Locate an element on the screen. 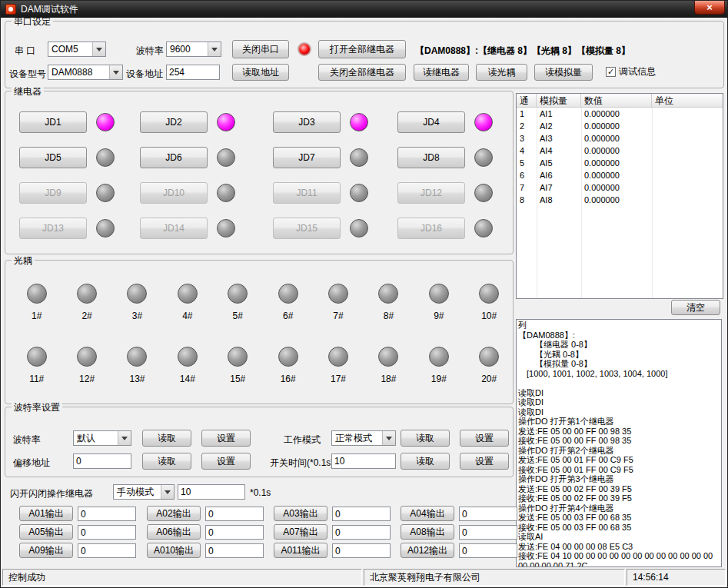  ao-button-a08: A08输出 is located at coordinates (427, 532).